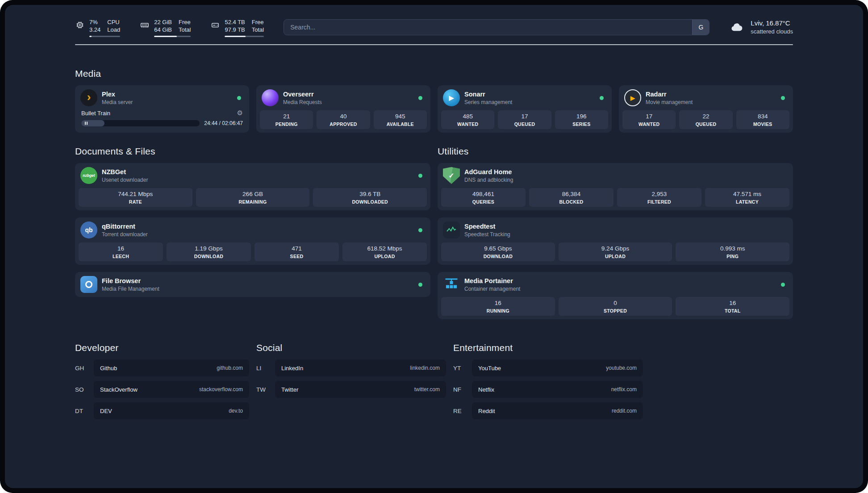 The image size is (868, 493). Describe the element at coordinates (162, 368) in the screenshot. I see `bookmark-github: GH Github github.com` at that location.